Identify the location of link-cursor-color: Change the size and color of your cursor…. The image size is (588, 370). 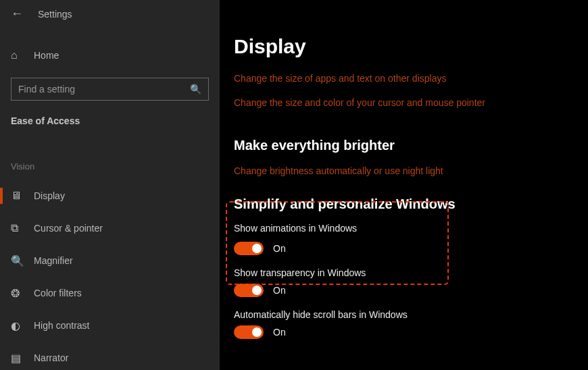
(396, 103).